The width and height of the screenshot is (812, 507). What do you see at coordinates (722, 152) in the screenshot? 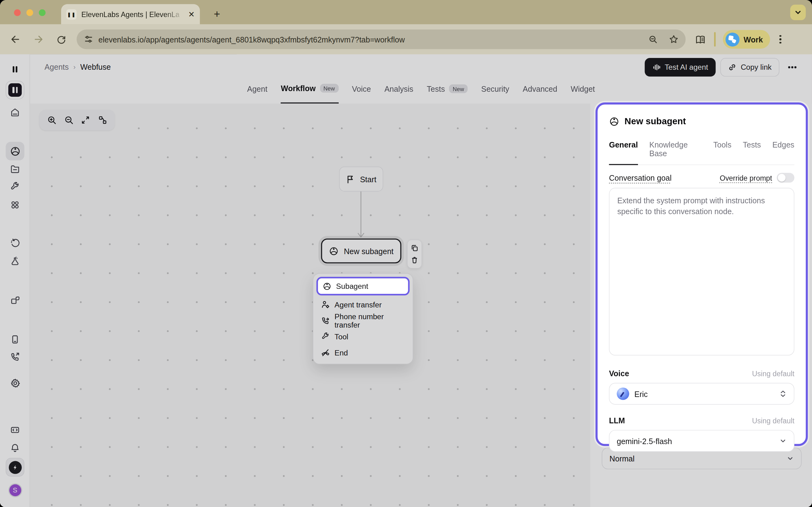
I see `panel-tab-tools: Tools` at bounding box center [722, 152].